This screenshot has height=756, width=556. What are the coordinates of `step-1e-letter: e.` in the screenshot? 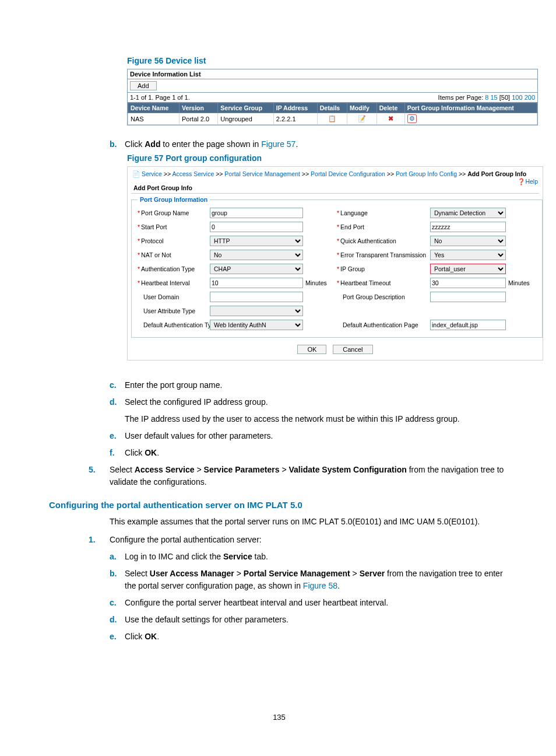 It's located at (117, 637).